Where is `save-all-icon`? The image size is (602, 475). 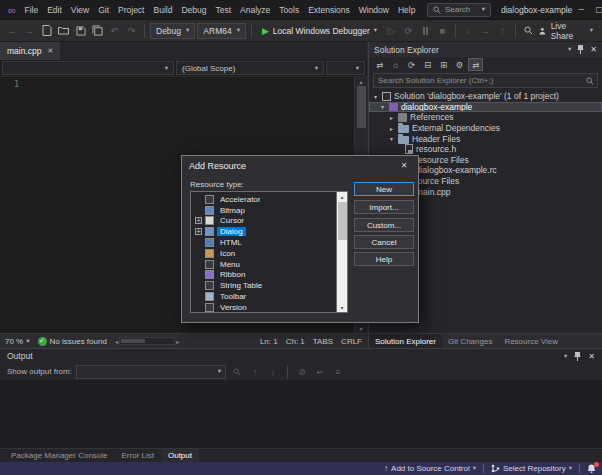 save-all-icon is located at coordinates (98, 31).